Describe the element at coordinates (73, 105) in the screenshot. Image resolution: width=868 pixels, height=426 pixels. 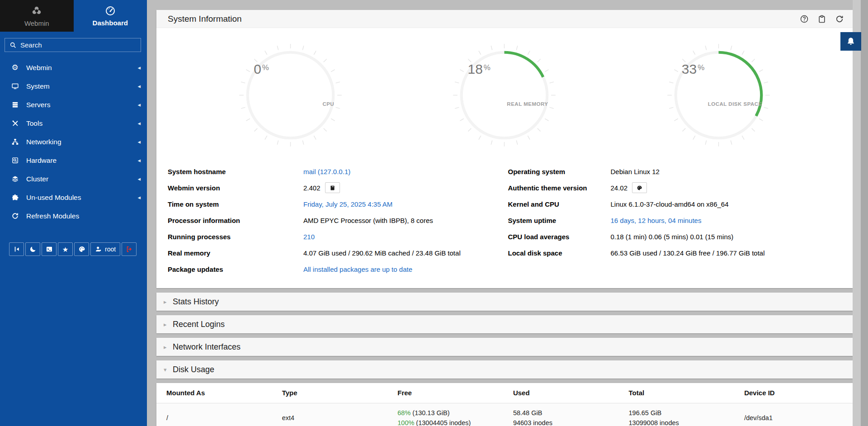
I see `sidebar-item-servers: Servers ◂` at that location.